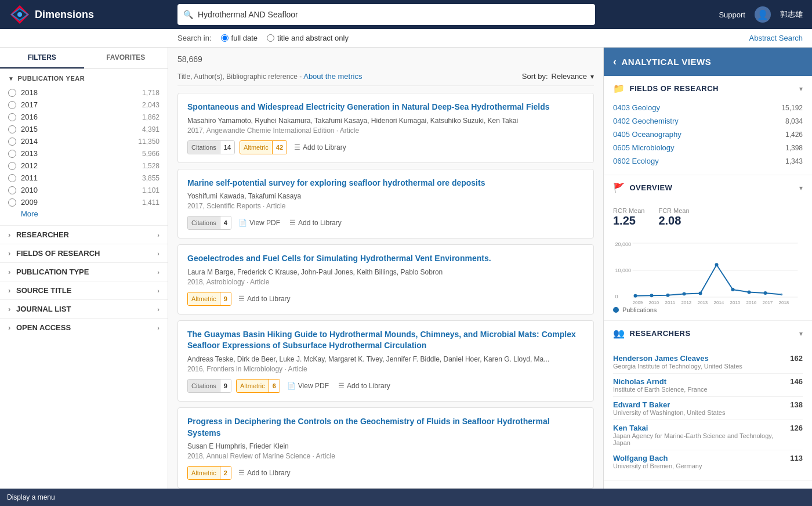 The width and height of the screenshot is (812, 506). I want to click on radio-group: Search in: full date title and abstract …, so click(263, 38).